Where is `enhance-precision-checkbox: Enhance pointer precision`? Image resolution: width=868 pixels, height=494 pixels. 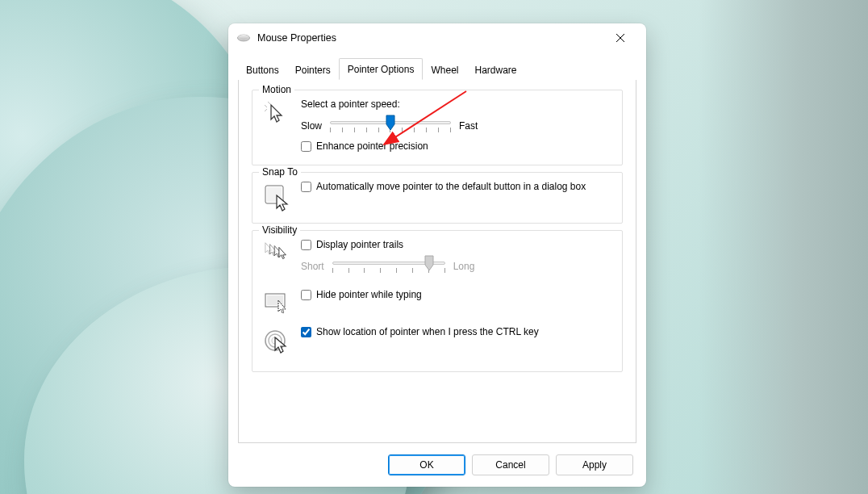 enhance-precision-checkbox: Enhance pointer precision is located at coordinates (456, 146).